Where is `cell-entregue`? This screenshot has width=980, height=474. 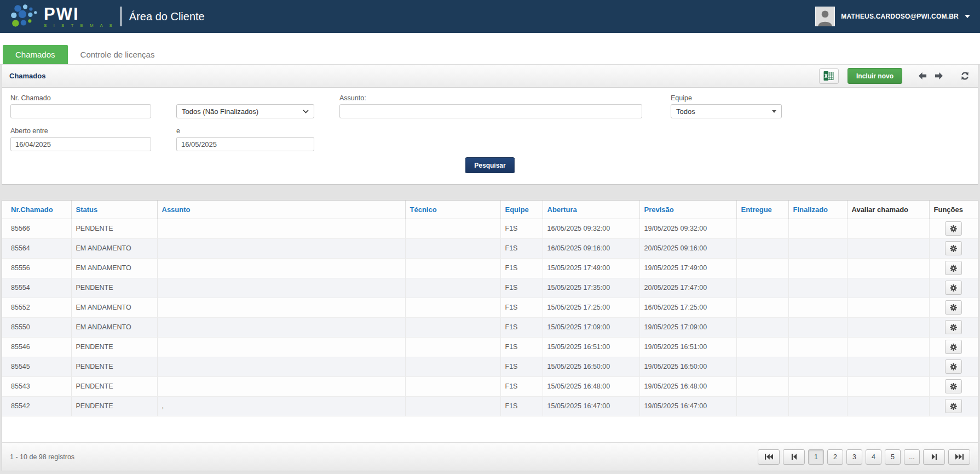 cell-entregue is located at coordinates (762, 229).